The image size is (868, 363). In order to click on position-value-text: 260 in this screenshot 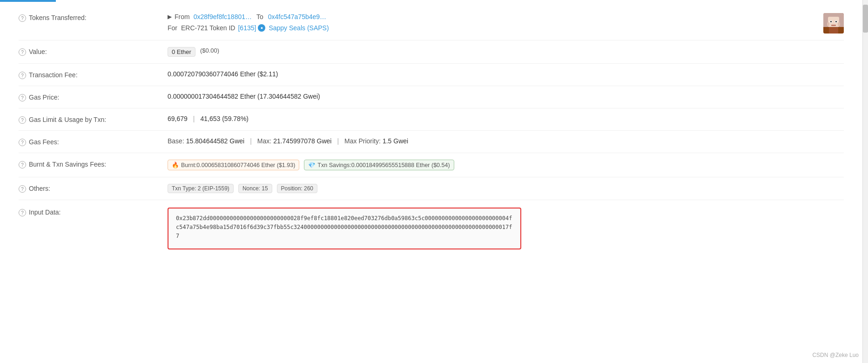, I will do `click(309, 188)`.